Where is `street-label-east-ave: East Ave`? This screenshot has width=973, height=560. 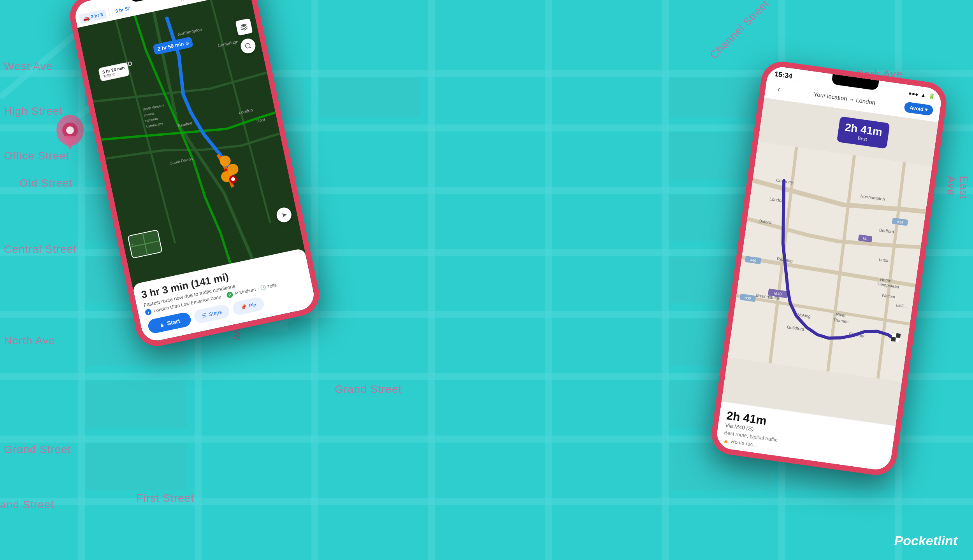
street-label-east-ave: East Ave is located at coordinates (957, 191).